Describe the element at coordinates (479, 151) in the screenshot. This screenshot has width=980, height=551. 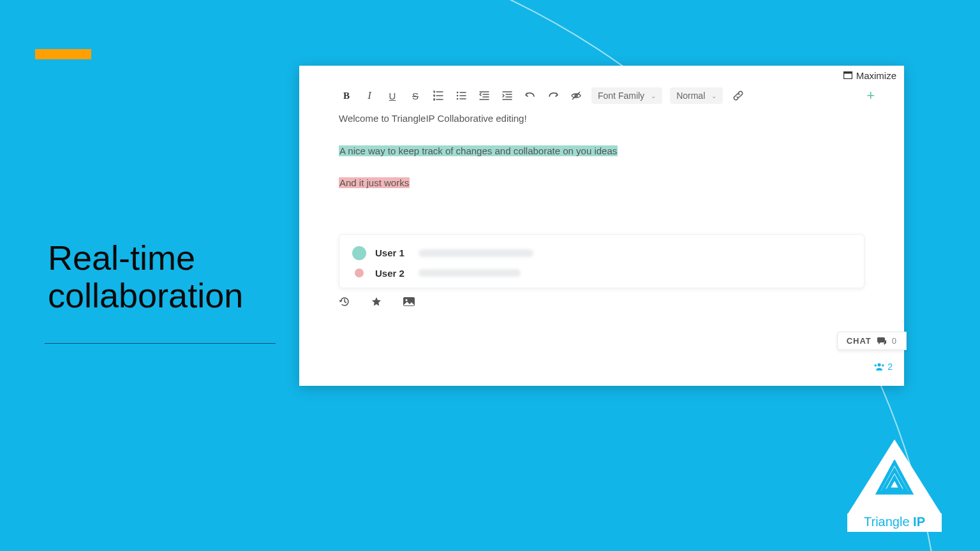
I see `content-line-2: A nice way to keep track of changes and …` at that location.